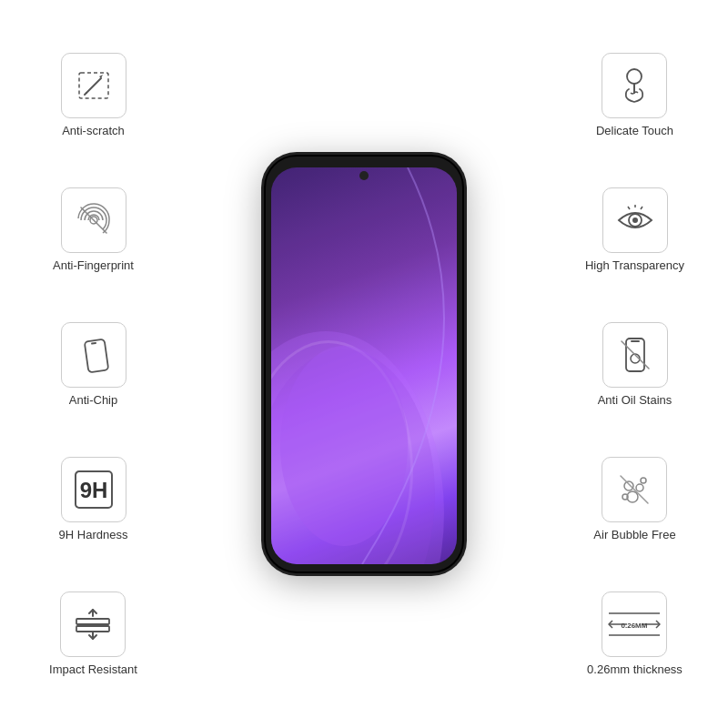  Describe the element at coordinates (94, 95) in the screenshot. I see `feature-anti-scratch: Anti-scratch` at that location.